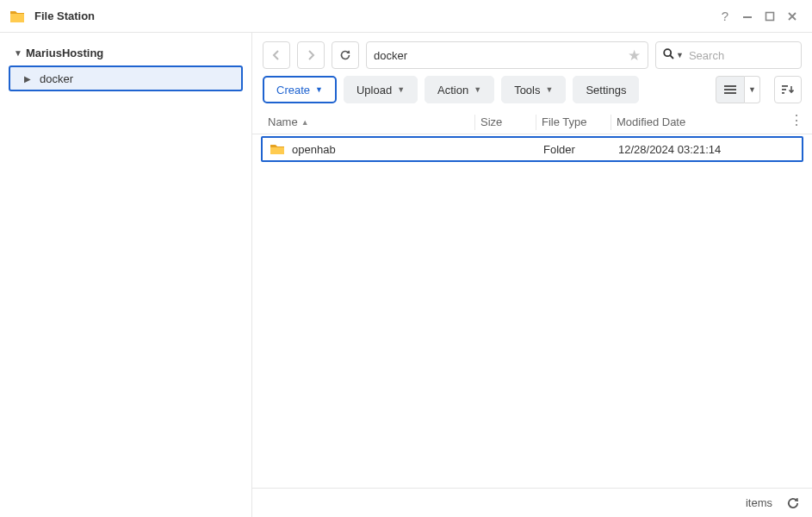 The image size is (812, 517). Describe the element at coordinates (606, 90) in the screenshot. I see `settings-label: Settings` at that location.